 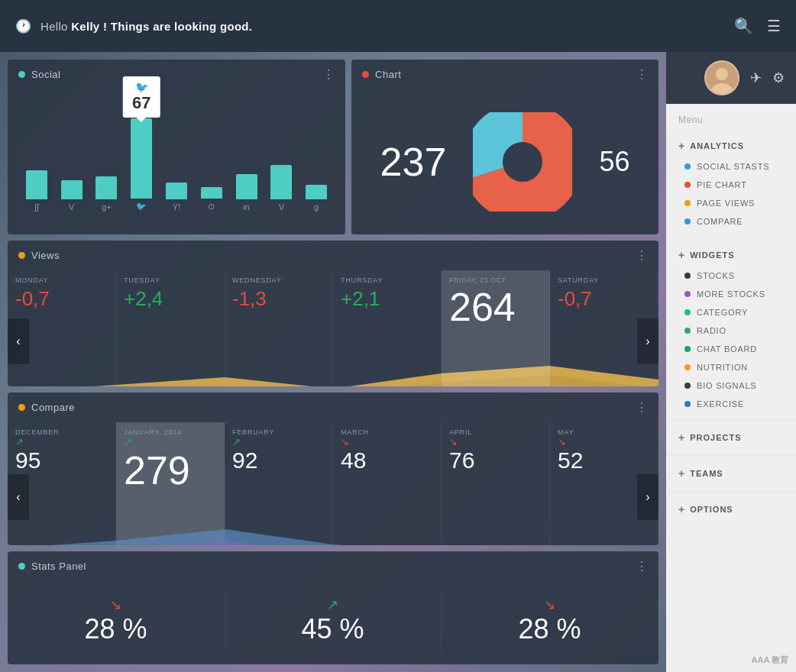 What do you see at coordinates (731, 221) in the screenshot?
I see `sidebar-item-compare: COMPARE` at bounding box center [731, 221].